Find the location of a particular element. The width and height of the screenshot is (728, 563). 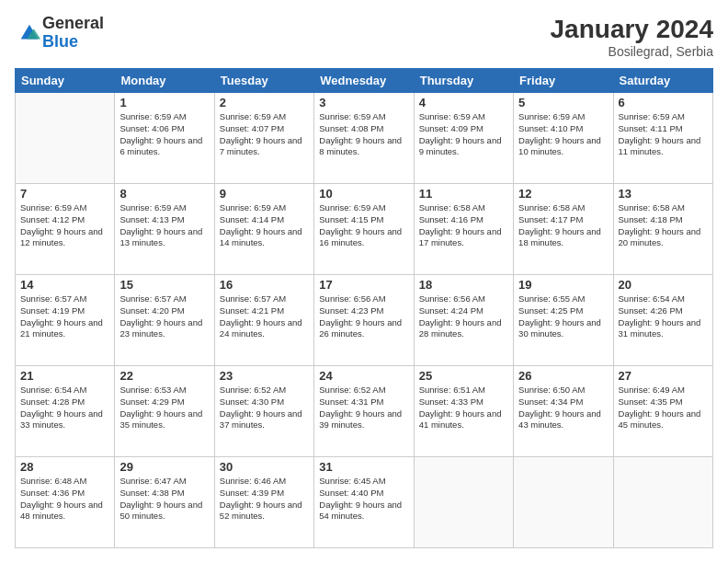

table-row: 21Sunrise: 6:54 AMSunset: 4:28 PMDayligh… is located at coordinates (65, 412).